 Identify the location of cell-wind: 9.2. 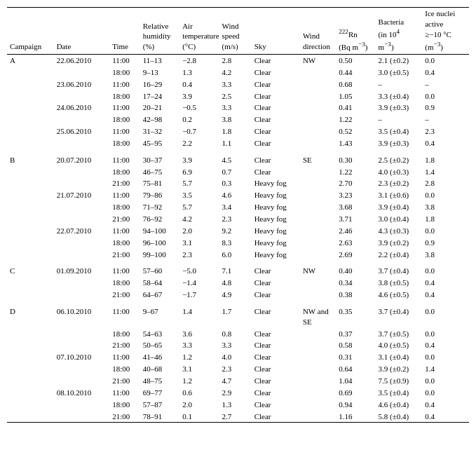
(236, 231).